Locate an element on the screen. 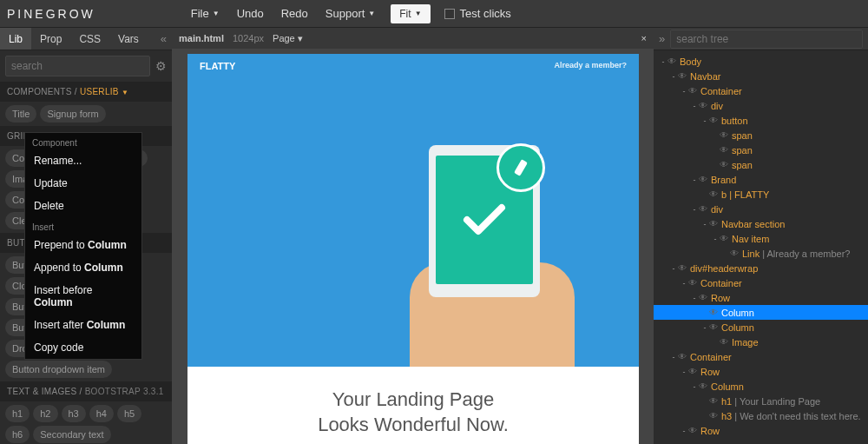 The height and width of the screenshot is (444, 868). component-pill: Button dropdown item is located at coordinates (59, 369).